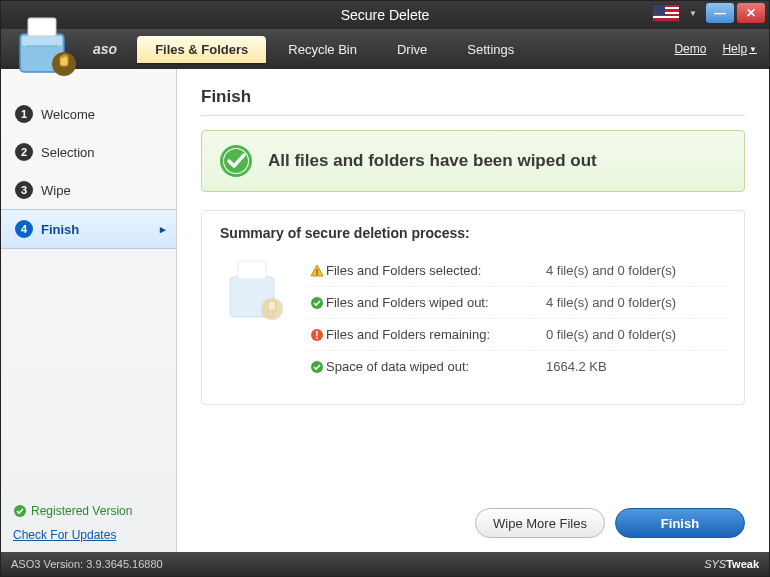  I want to click on success-message: All files and folders have been wiped ou…, so click(432, 161).